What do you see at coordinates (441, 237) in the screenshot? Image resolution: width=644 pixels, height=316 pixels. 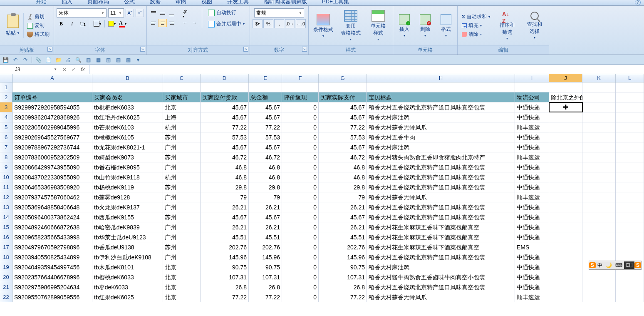 I see `cell: 稻香大村花生米麻辣五香味下酒菜包邮真空` at bounding box center [441, 237].